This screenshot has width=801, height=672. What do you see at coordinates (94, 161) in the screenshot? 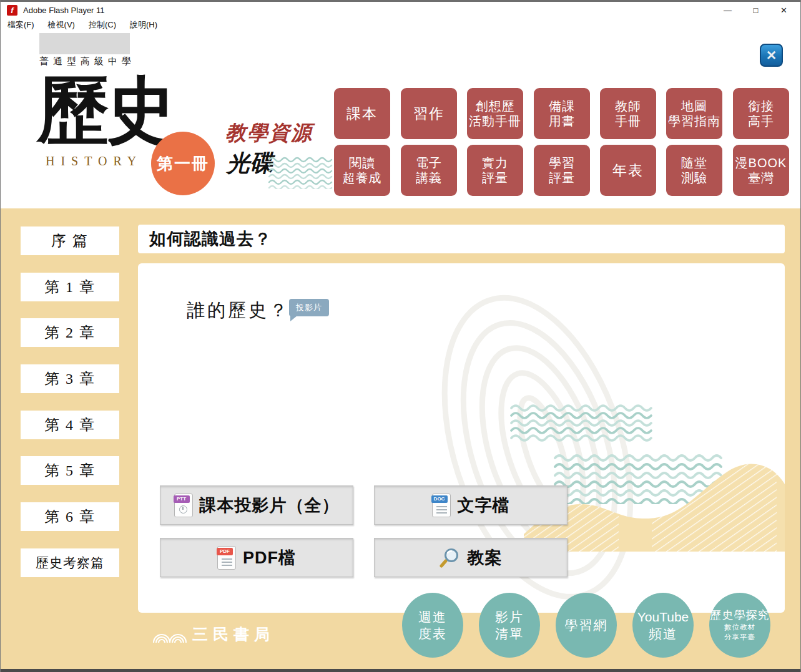
I see `history-logo-subtitle: HISTORY` at bounding box center [94, 161].